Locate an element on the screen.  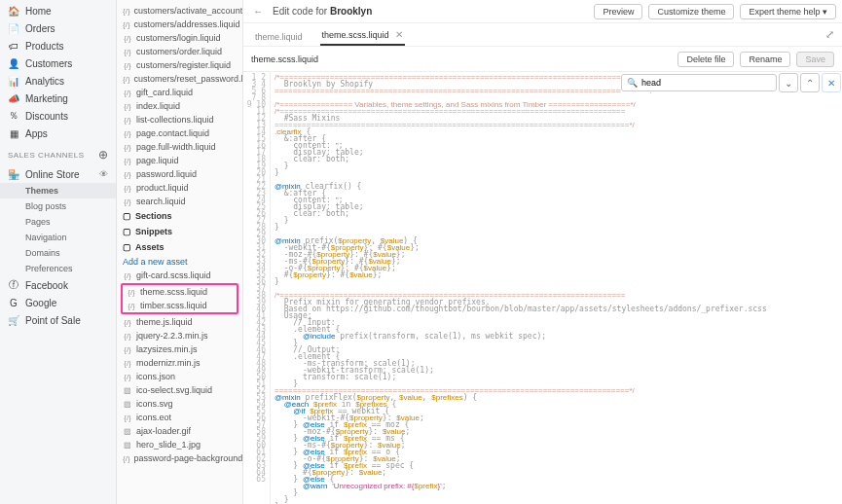
file-item: {/}customers/addresses.liquid is located at coordinates (179, 24).